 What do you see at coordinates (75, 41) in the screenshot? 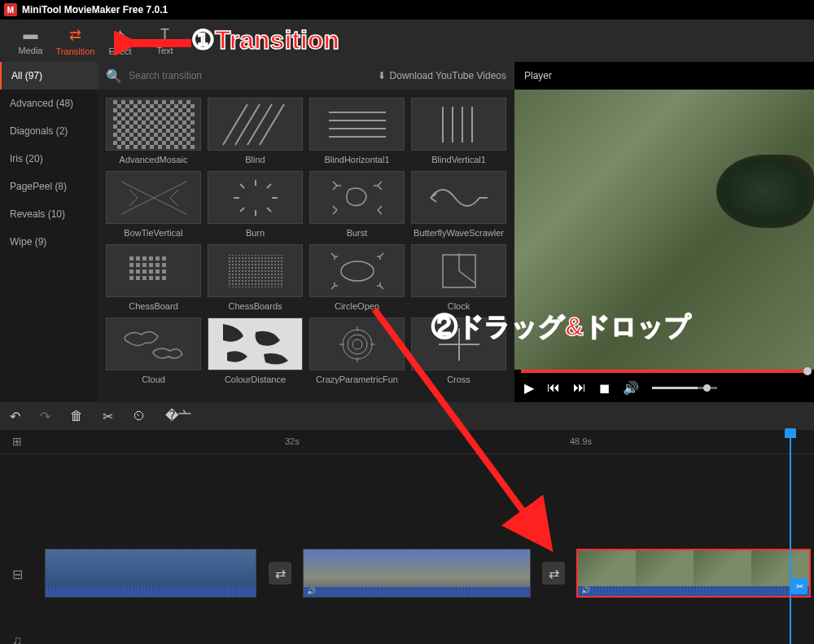
I see `transition-tab: ⇄ Transition` at bounding box center [75, 41].